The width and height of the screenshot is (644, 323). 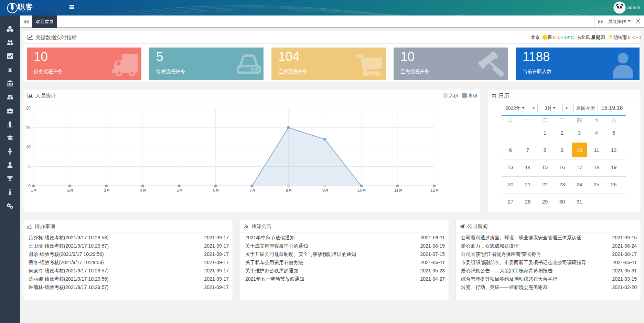 I want to click on svg-text: 5, so click(x=30, y=167).